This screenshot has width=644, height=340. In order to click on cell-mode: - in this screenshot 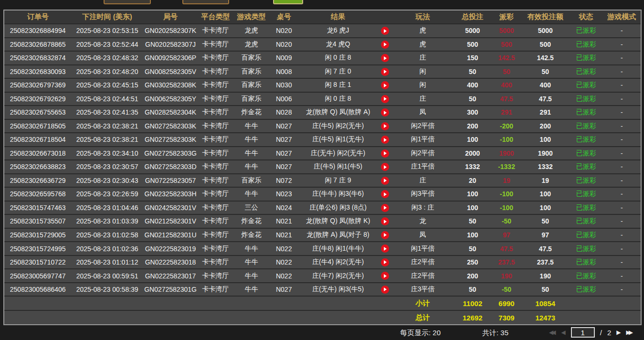, I will do `click(622, 181)`.